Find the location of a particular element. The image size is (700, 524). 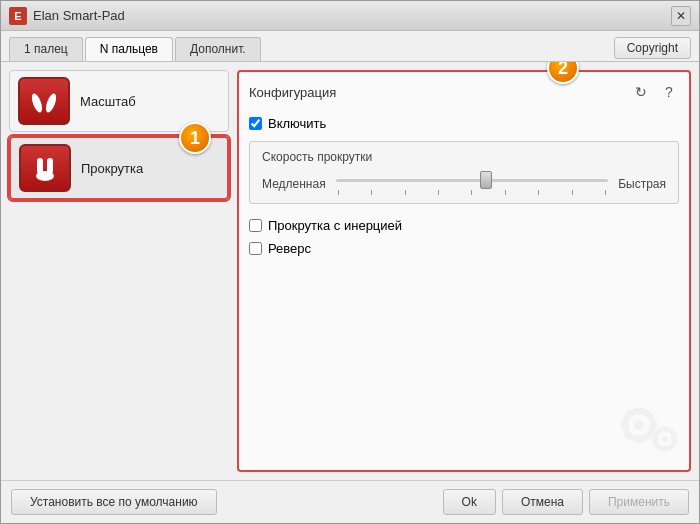

scroll-gesture-svg is located at coordinates (45, 168).